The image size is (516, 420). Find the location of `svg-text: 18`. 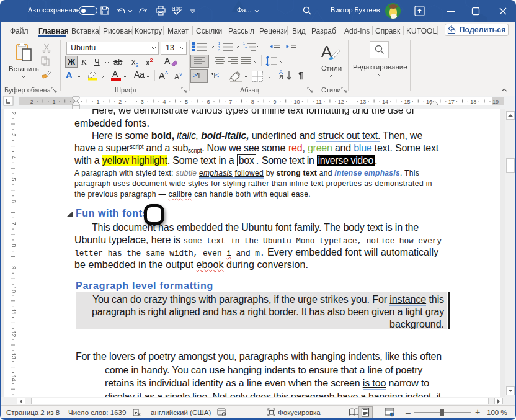

svg-text: 18 is located at coordinates (473, 102).